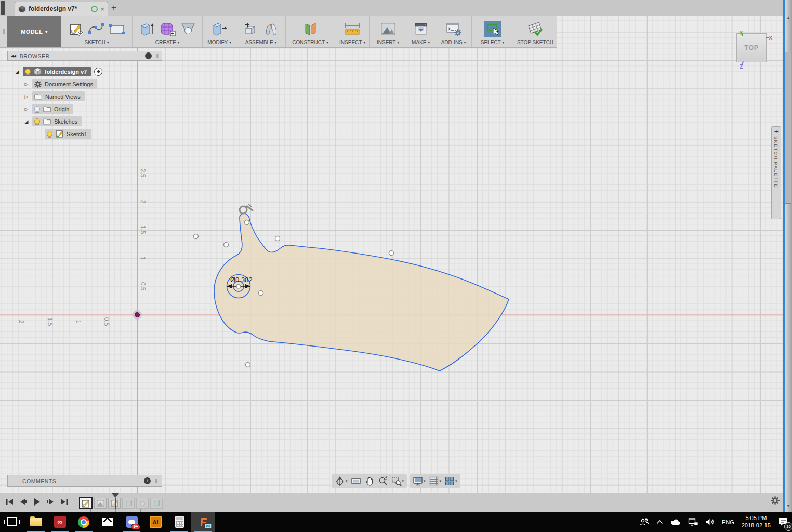  What do you see at coordinates (114, 8) in the screenshot?
I see `new-tab-button: +` at bounding box center [114, 8].